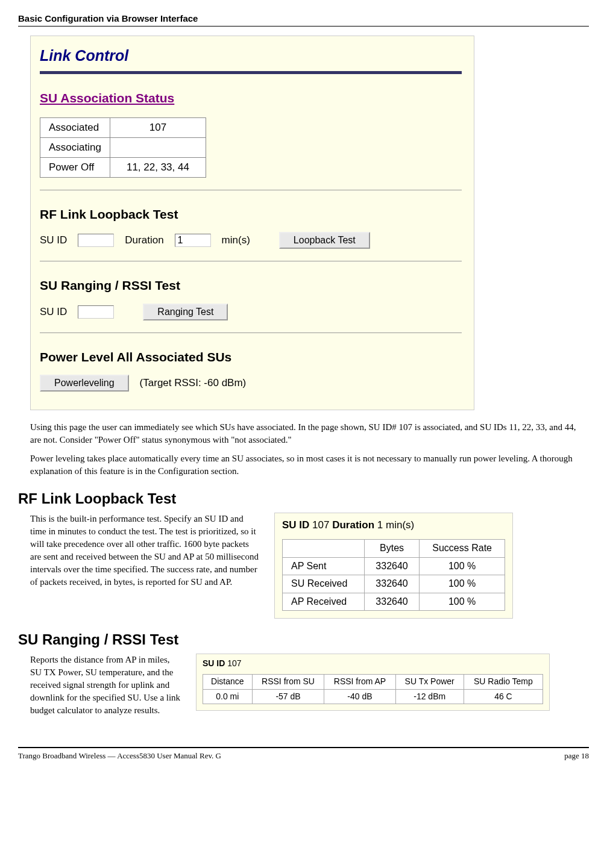  What do you see at coordinates (429, 696) in the screenshot?
I see `cell-value: -12 dBm` at bounding box center [429, 696].